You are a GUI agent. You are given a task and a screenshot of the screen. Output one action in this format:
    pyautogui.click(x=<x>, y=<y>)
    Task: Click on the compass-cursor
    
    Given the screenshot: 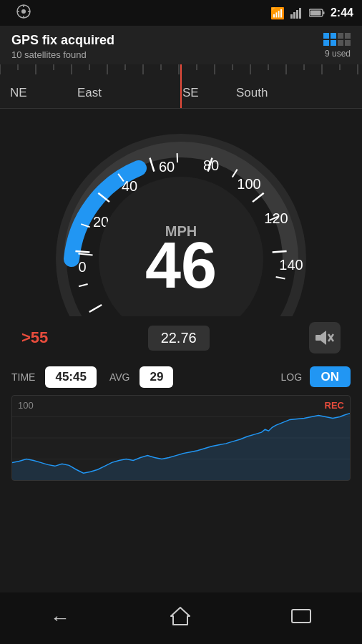 What is the action you would take?
    pyautogui.click(x=181, y=87)
    